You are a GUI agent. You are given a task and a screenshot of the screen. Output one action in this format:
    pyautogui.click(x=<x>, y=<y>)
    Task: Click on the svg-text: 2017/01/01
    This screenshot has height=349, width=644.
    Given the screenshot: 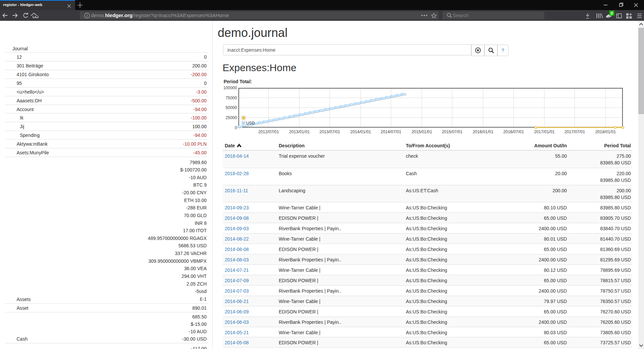 What is the action you would take?
    pyautogui.click(x=544, y=132)
    